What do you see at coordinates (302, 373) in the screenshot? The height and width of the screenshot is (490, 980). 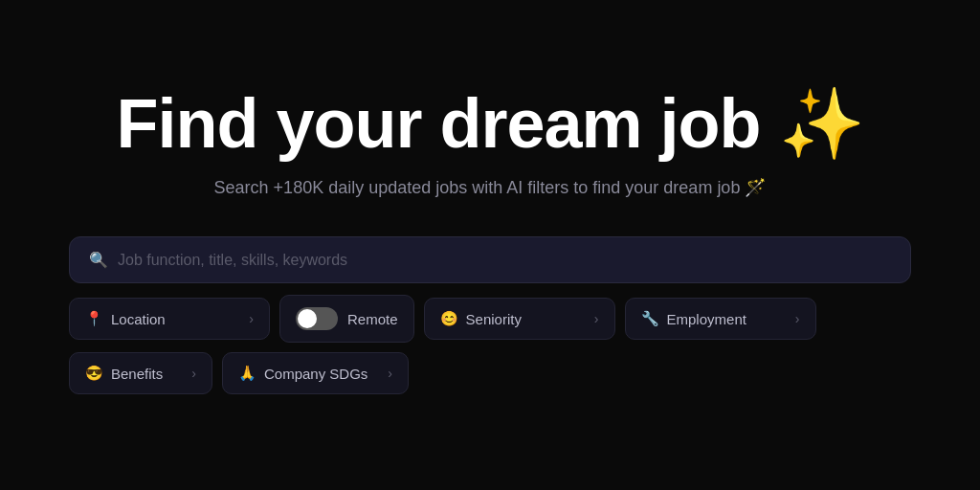 I see `company-sdgs-filter-label: 🙏 Company SDGs` at bounding box center [302, 373].